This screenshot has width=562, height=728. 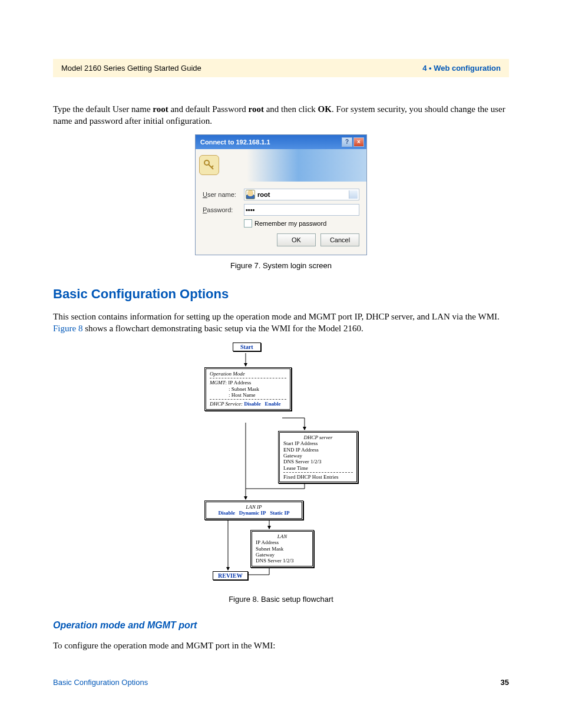 What do you see at coordinates (100, 683) in the screenshot?
I see `footer-section: Basic Configuration Options` at bounding box center [100, 683].